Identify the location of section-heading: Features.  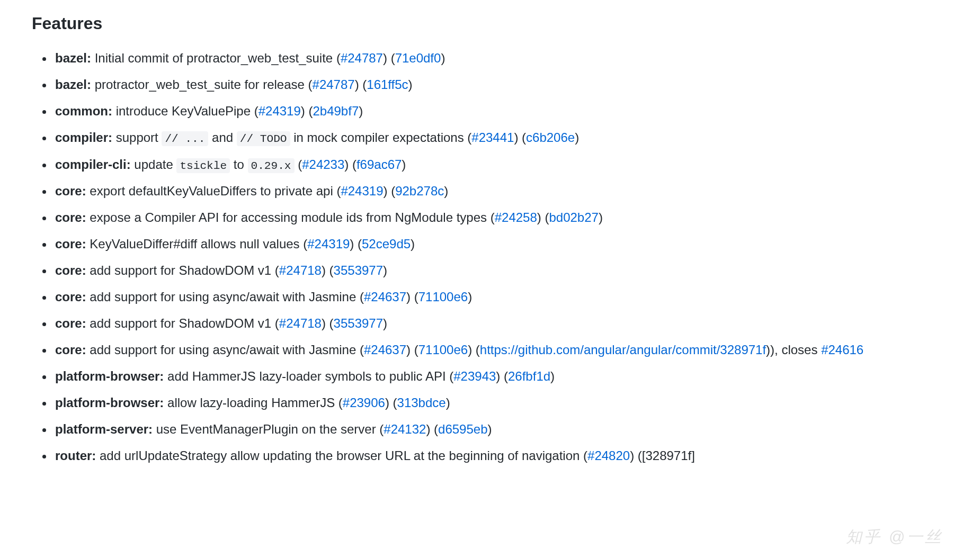
(490, 23).